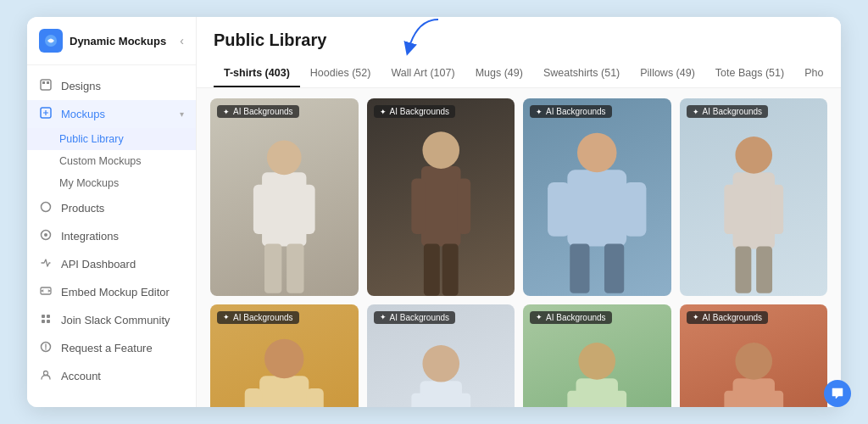  I want to click on designs-label: Designs, so click(81, 86).